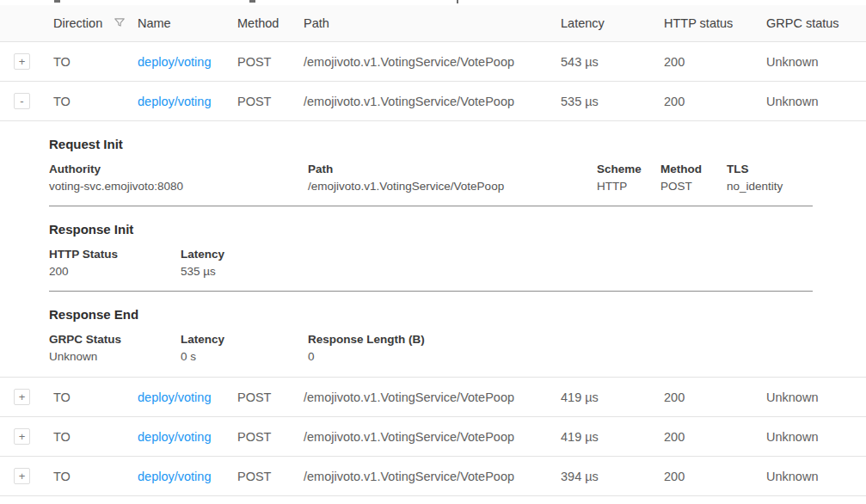 Image resolution: width=866 pixels, height=504 pixels. Describe the element at coordinates (179, 177) in the screenshot. I see `detail-field: Authority voting-svc.emojivoto:8080` at that location.